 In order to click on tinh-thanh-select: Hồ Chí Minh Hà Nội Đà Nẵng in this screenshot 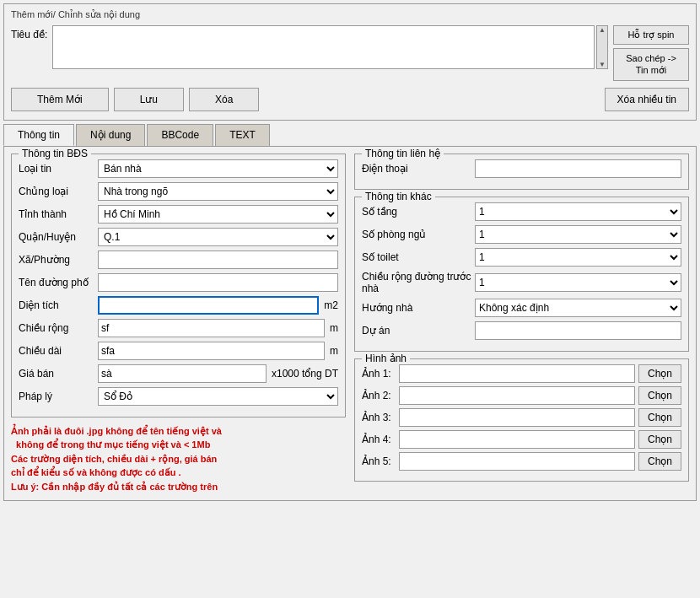, I will do `click(218, 214)`.